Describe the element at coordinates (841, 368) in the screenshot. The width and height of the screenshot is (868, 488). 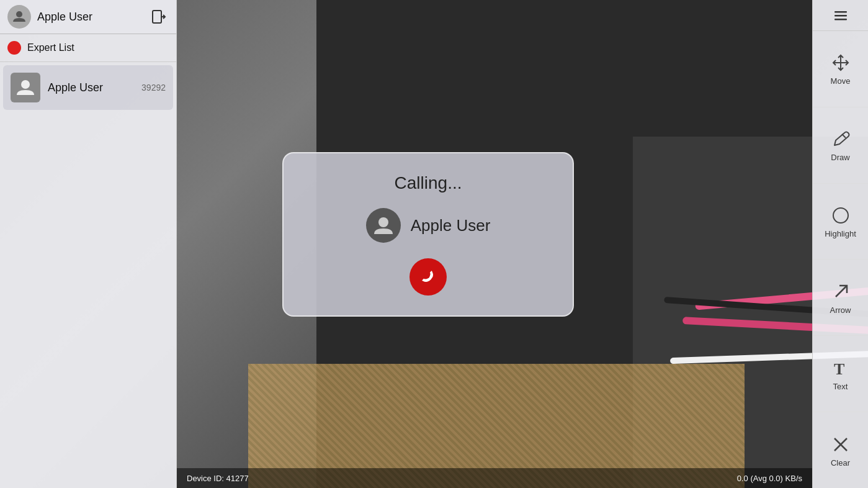
I see `text-icon: T` at that location.